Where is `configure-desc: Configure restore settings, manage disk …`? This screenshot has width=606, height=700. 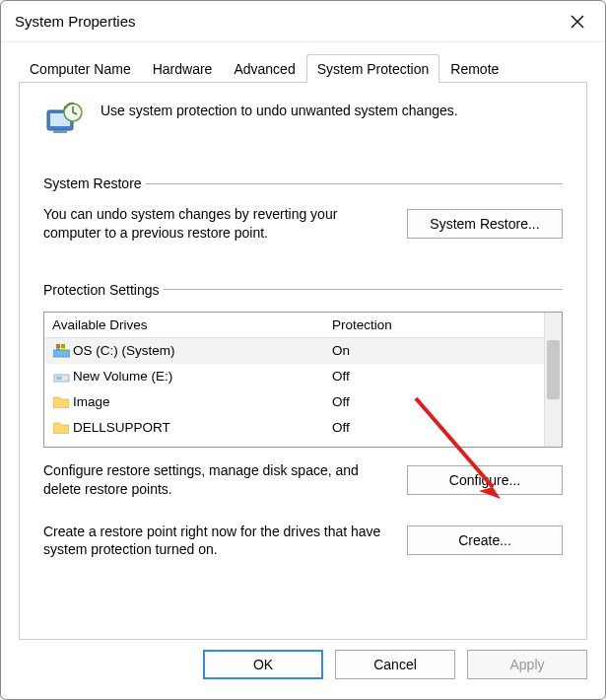 configure-desc: Configure restore settings, manage disk … is located at coordinates (215, 480).